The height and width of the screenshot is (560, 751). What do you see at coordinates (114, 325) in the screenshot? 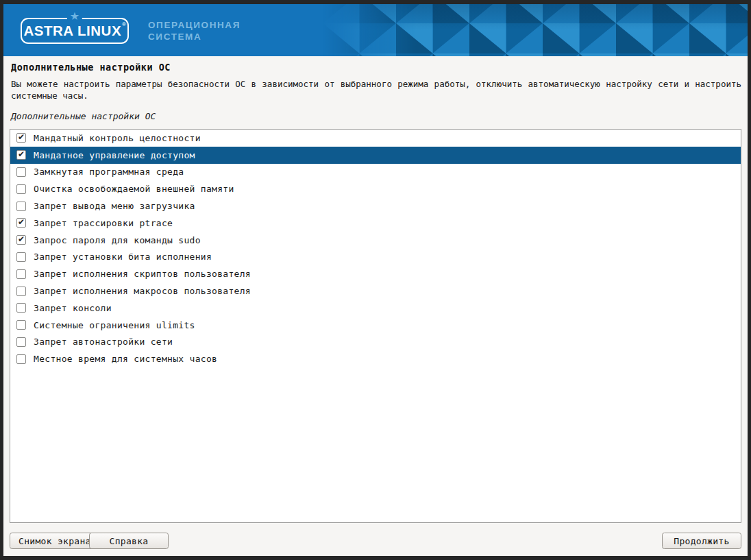
I see `option-label: Системные ограничения ulimits` at bounding box center [114, 325].